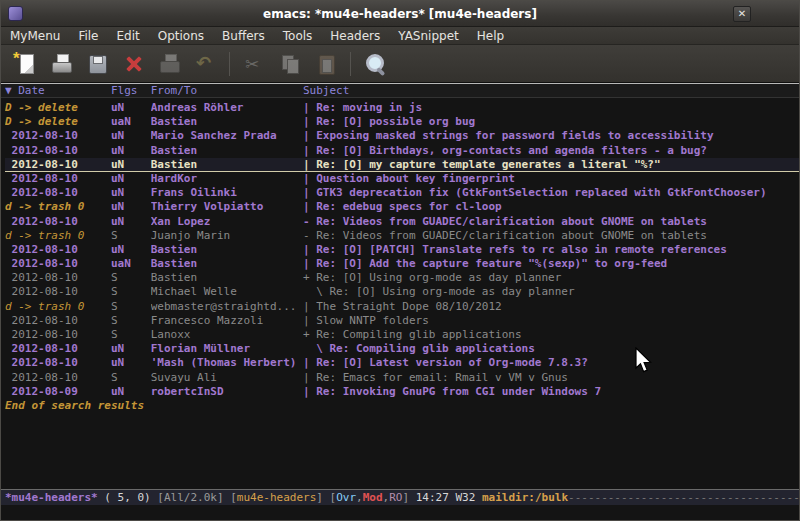 The image size is (800, 521). I want to click on menu-options: Options, so click(181, 36).